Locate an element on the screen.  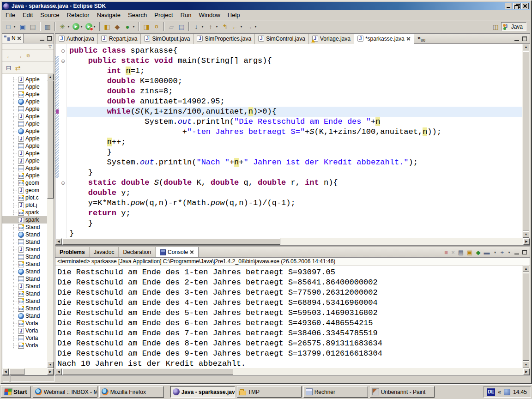
binary-class-file-button: ▥ is located at coordinates (48, 27).